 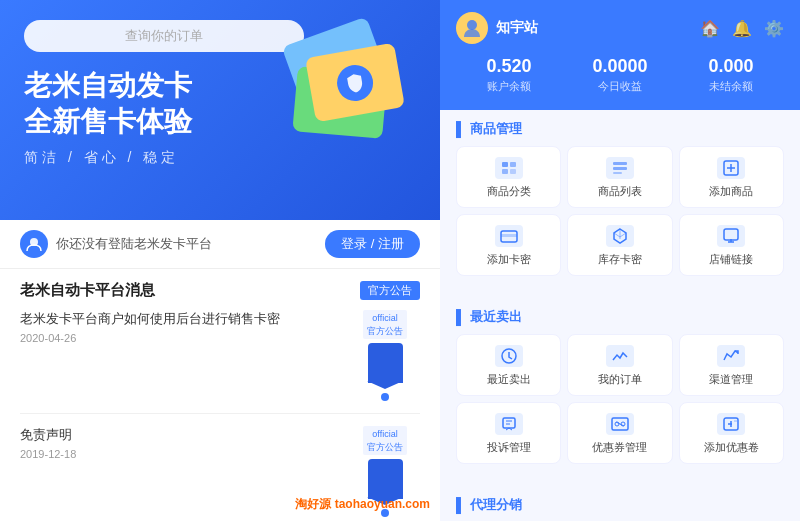 What do you see at coordinates (509, 448) in the screenshot?
I see `complaint-mgmt-label: 投诉管理` at bounding box center [509, 448].